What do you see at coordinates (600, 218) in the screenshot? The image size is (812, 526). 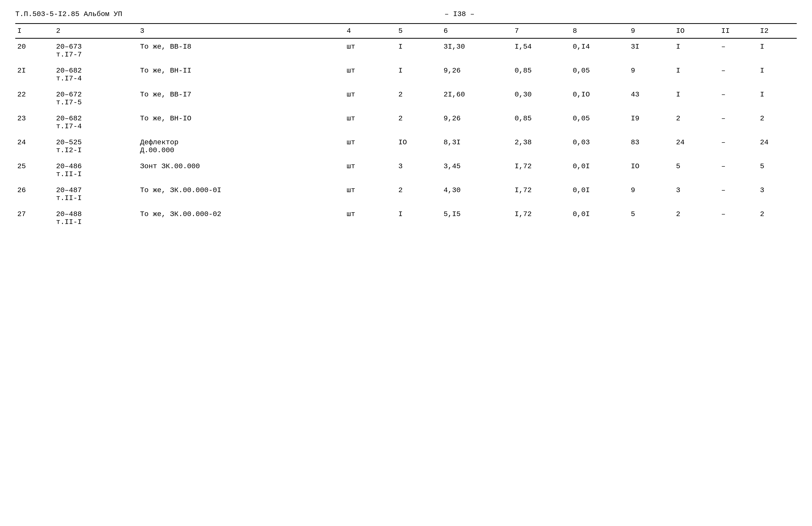 I see `cell-row7-col8: 0,0I` at bounding box center [600, 218].